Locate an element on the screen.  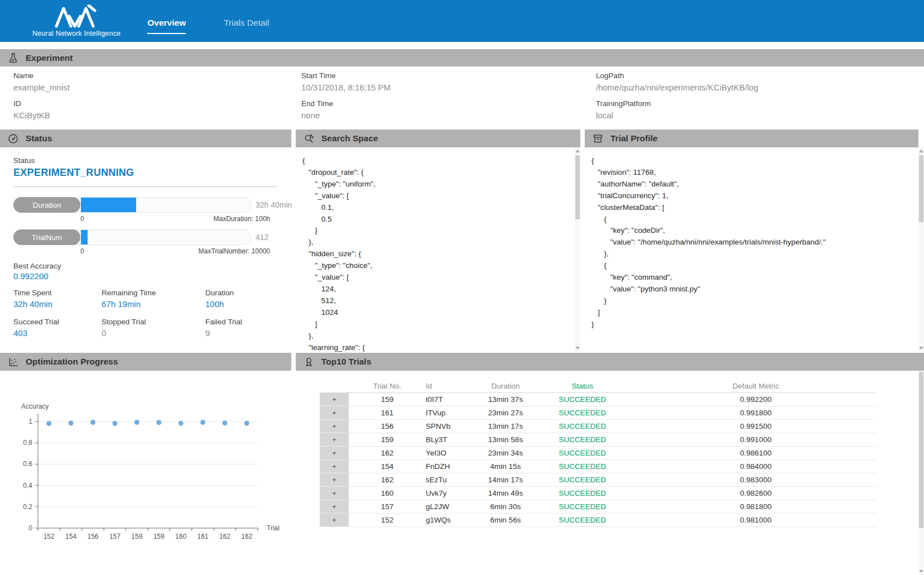
y-tick-label: 0.6 is located at coordinates (28, 464).